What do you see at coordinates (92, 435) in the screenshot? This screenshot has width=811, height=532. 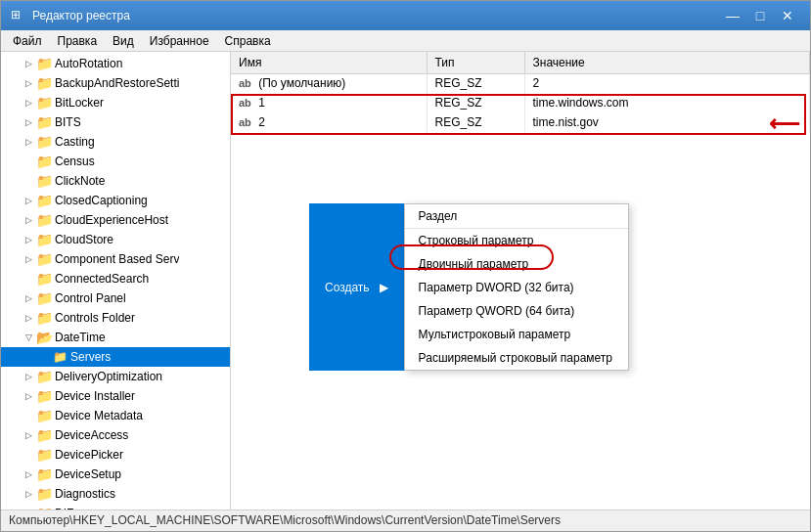 I see `tree-label: DeviceAccess` at bounding box center [92, 435].